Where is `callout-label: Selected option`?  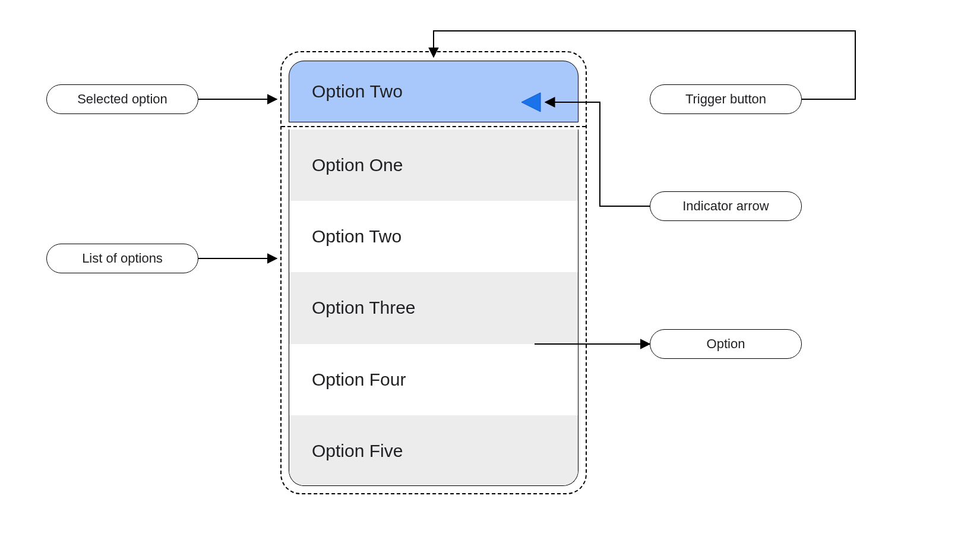 callout-label: Selected option is located at coordinates (122, 99).